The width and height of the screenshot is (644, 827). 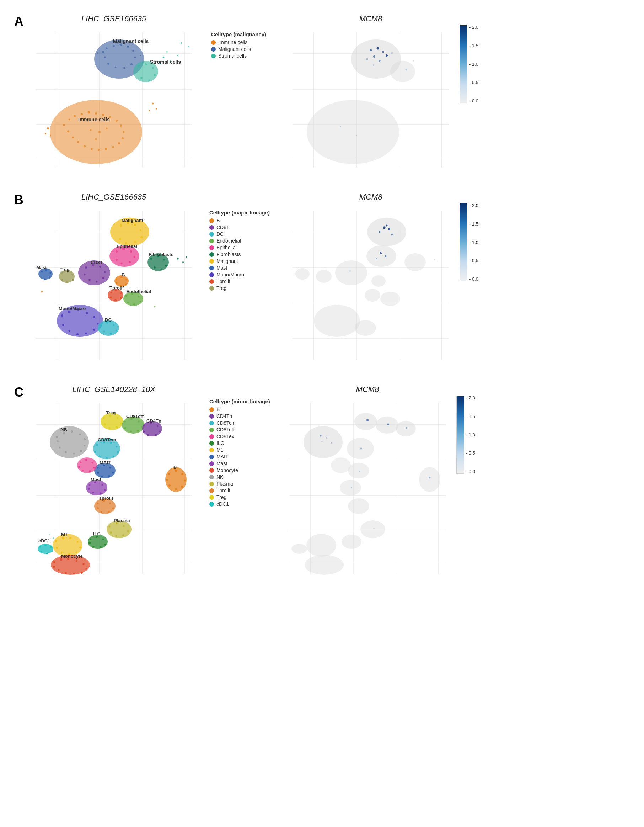 What do you see at coordinates (240, 450) in the screenshot?
I see `legend-item-c-6: M1` at bounding box center [240, 450].